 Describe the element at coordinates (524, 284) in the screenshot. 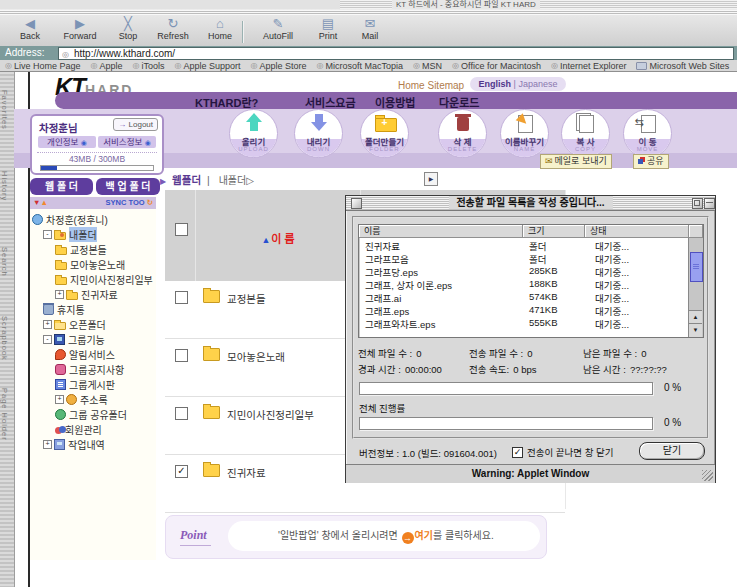

I see `transfer-file-row: 그래프, 상자 이론.eps 188KB 대기중...` at that location.